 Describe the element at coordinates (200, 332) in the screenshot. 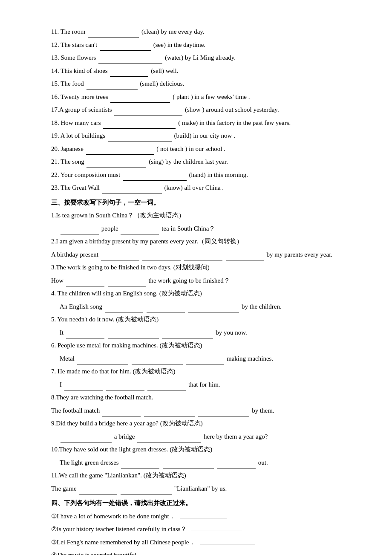

I see `s3-q5-answer: It by you now.` at that location.